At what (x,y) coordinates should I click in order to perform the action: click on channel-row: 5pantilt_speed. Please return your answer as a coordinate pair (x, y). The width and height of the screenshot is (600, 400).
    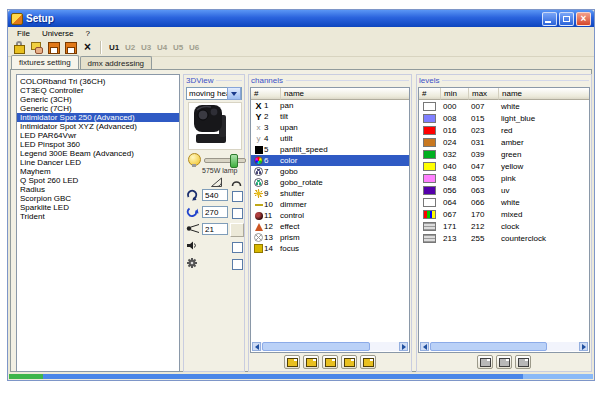
    Looking at the image, I should click on (330, 150).